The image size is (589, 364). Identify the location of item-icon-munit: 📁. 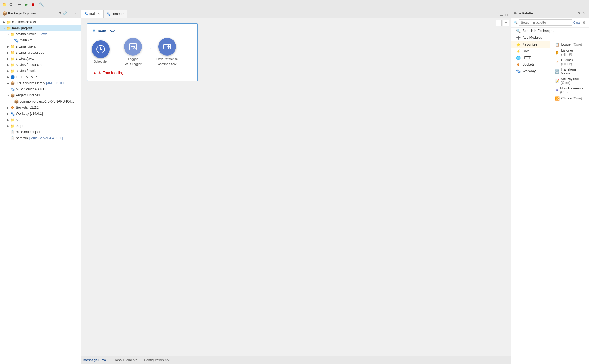
(13, 71).